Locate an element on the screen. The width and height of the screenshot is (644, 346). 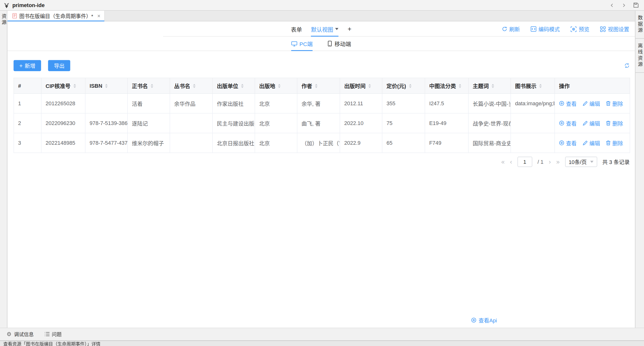
sidebar-item-offline-resources: 离线资源 is located at coordinates (640, 56).